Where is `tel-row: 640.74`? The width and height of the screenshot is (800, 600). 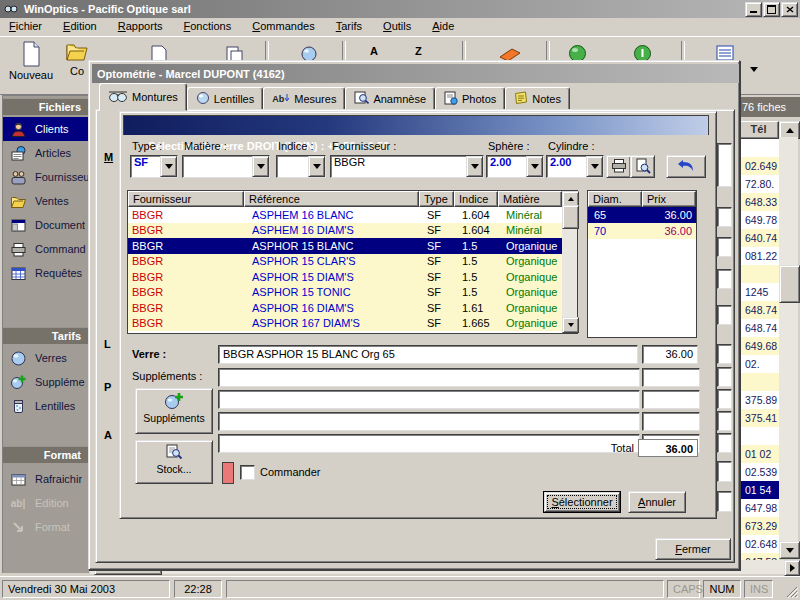
tel-row: 640.74 is located at coordinates (758, 238).